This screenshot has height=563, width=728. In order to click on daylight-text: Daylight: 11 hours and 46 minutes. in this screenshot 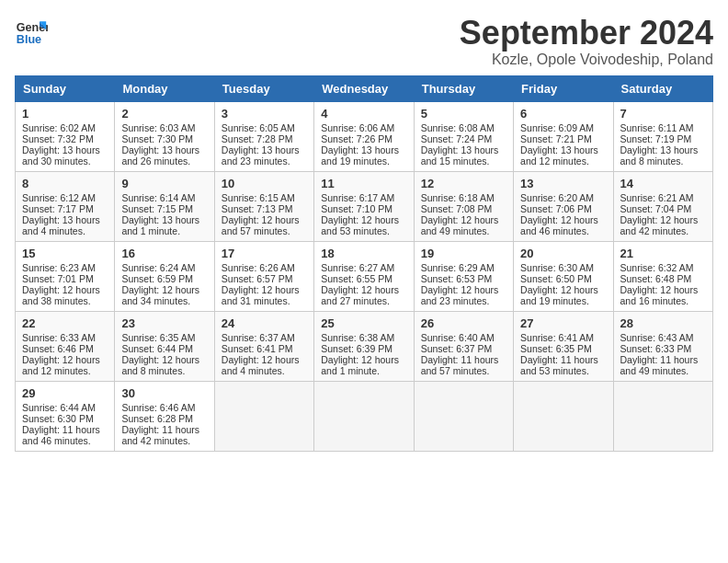, I will do `click(61, 435)`.